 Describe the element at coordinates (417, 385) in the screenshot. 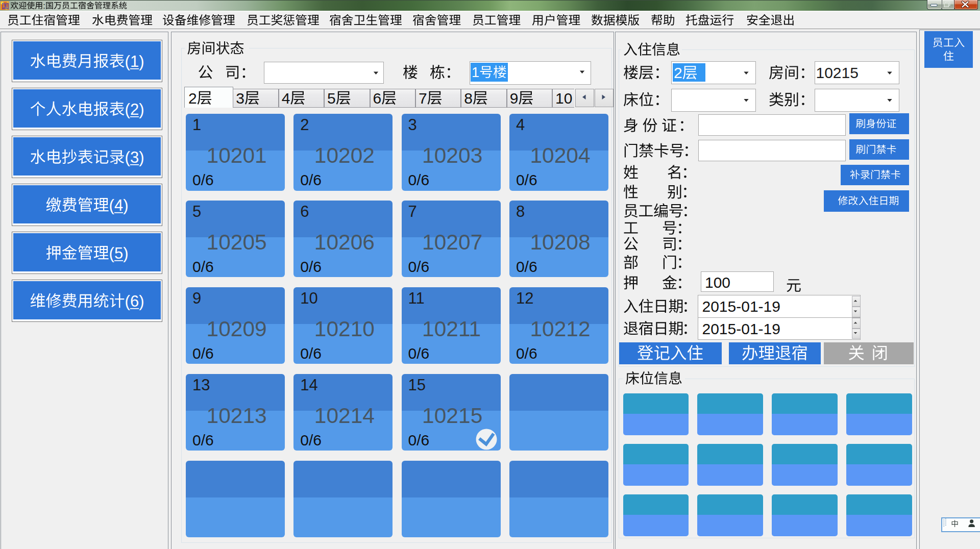

I see `svg-text: 15` at that location.